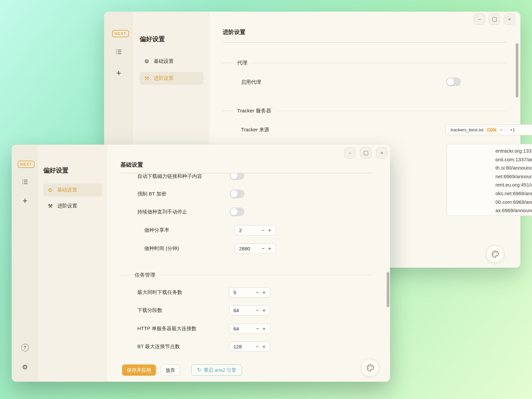 This screenshot has height=399, width=532. What do you see at coordinates (454, 82) in the screenshot?
I see `enable-proxy-toggle` at bounding box center [454, 82].